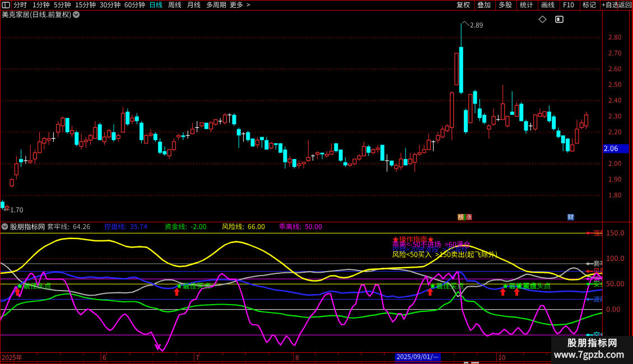 This screenshot has width=633, height=364. I want to click on watermark: 股朋指标网股朋指标网 www.7gpzb.comwww.7gpzb.com, so click(592, 350).